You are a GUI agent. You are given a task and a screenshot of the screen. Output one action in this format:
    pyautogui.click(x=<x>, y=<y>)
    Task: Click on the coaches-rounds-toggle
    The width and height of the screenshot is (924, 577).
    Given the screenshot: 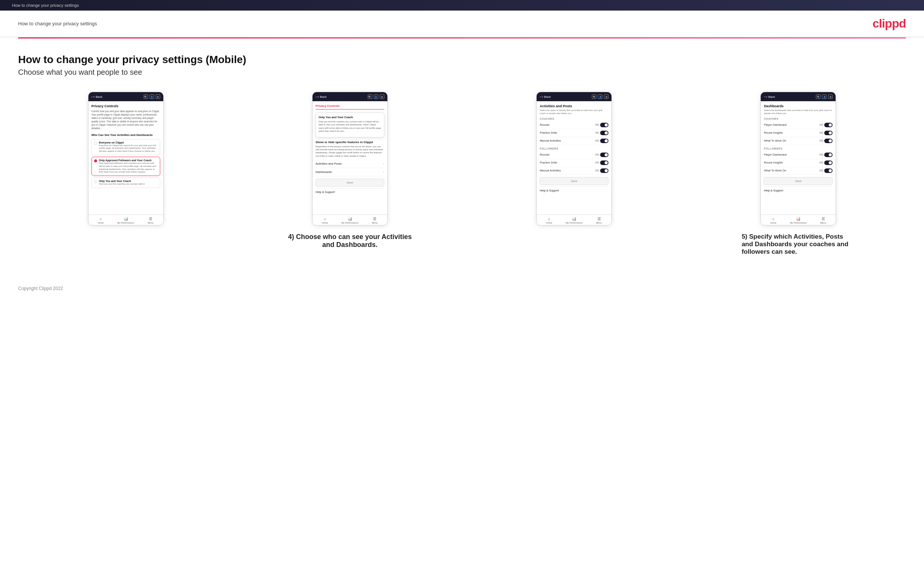 What is the action you would take?
    pyautogui.click(x=604, y=125)
    